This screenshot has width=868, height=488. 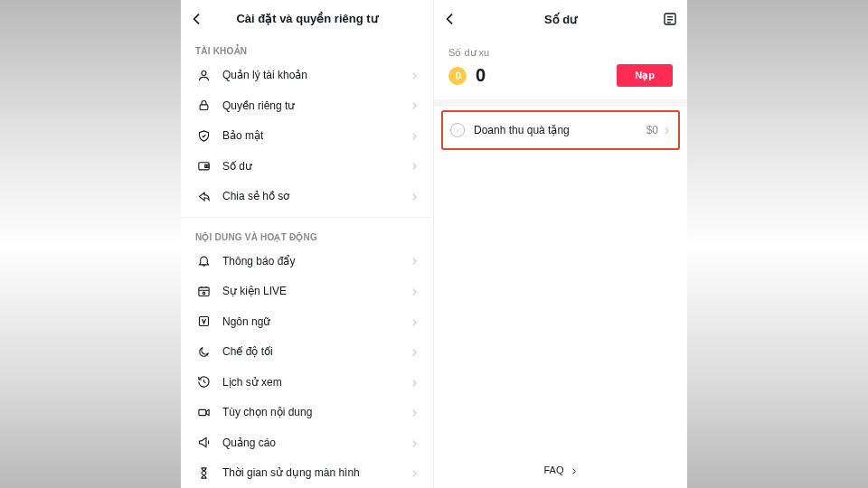 I want to click on topup-button: Nạp, so click(x=645, y=76).